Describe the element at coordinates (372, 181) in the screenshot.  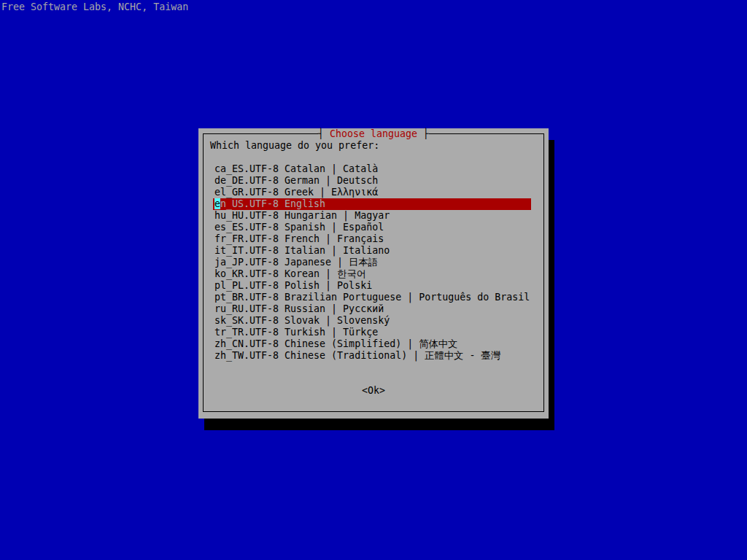
I see `language-option: de_DE.UTF-8 German | Deutsch` at that location.